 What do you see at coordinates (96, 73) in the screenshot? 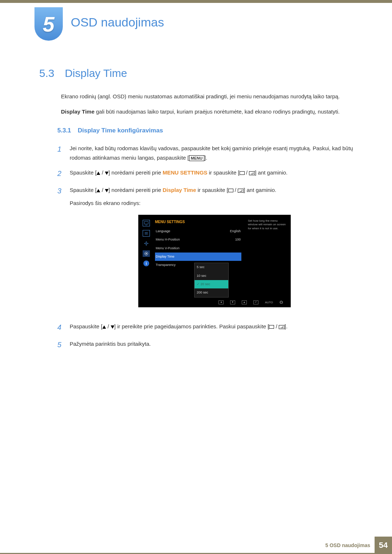
I see `section-title: Display Time` at bounding box center [96, 73].